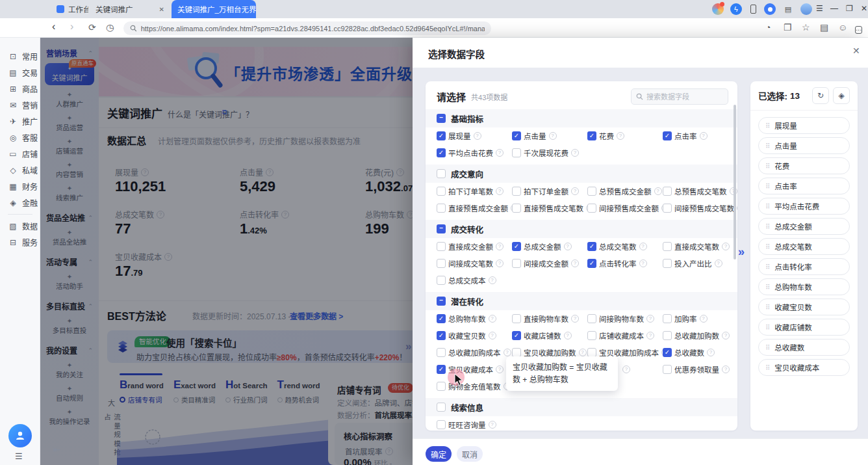 The width and height of the screenshot is (868, 465). What do you see at coordinates (20, 121) in the screenshot?
I see `sidebar-item-promotion: ✈推广` at bounding box center [20, 121].